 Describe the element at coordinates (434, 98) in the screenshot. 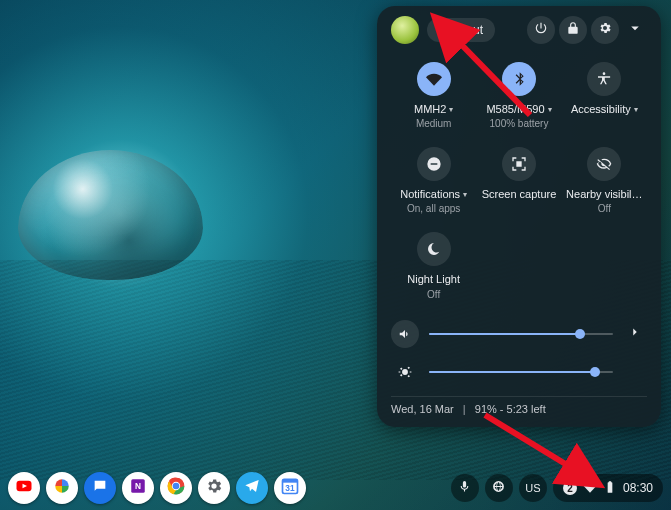

I see `tile-wifi: MMH2▾ Medium` at that location.